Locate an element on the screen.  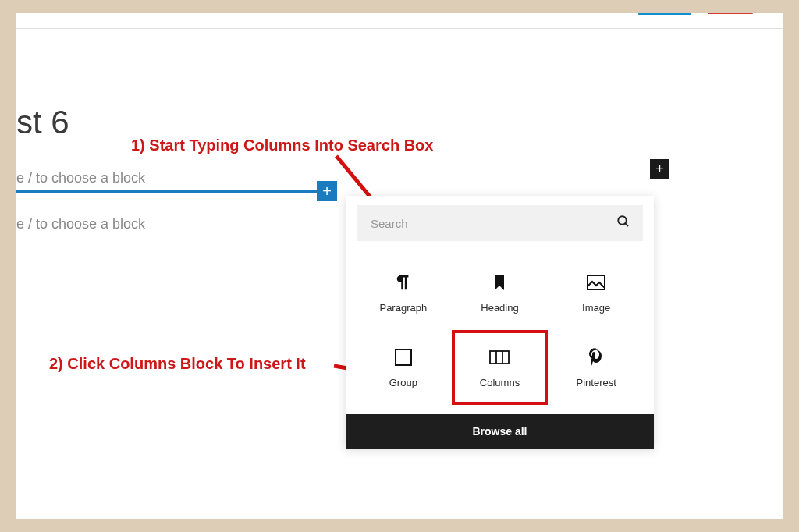
block-placeholder-2: e / to choose a block is located at coordinates (81, 225).